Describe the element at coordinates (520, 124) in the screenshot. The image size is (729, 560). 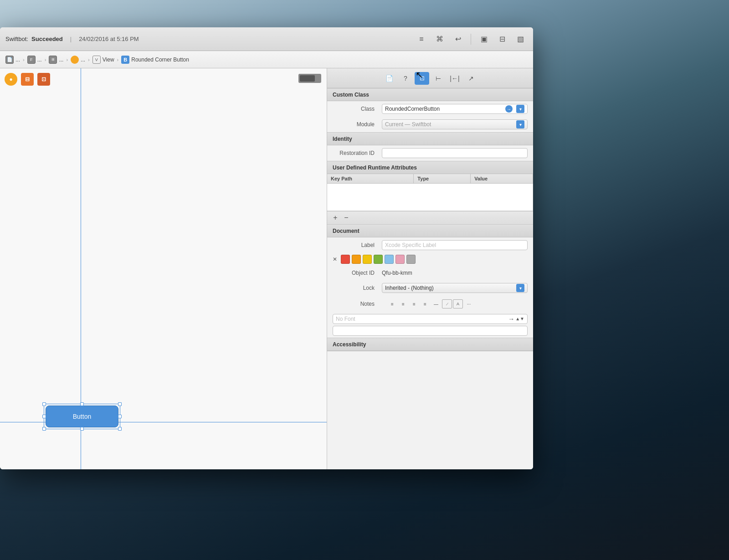
I see `module-dropdown-arrow: ▾` at that location.